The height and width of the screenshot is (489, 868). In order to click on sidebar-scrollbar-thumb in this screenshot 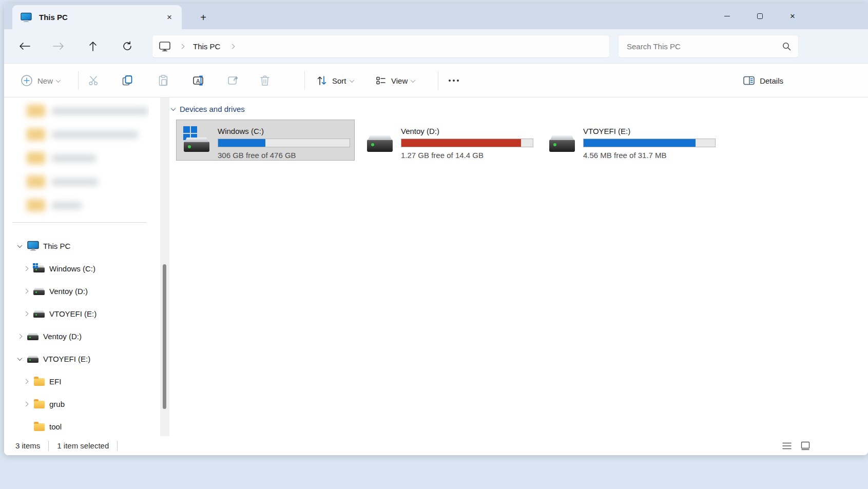, I will do `click(164, 337)`.